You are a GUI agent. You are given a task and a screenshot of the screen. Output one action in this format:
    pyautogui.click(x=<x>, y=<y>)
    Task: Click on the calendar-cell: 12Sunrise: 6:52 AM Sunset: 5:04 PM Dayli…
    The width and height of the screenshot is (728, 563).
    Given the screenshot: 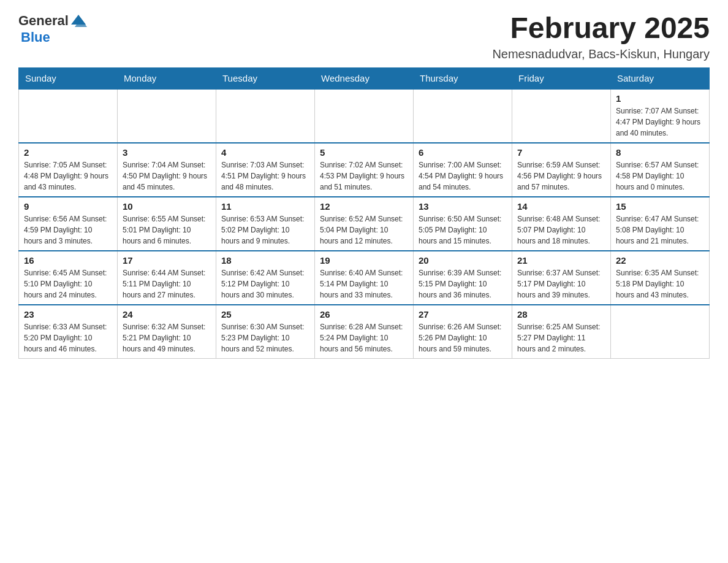 What is the action you would take?
    pyautogui.click(x=364, y=224)
    